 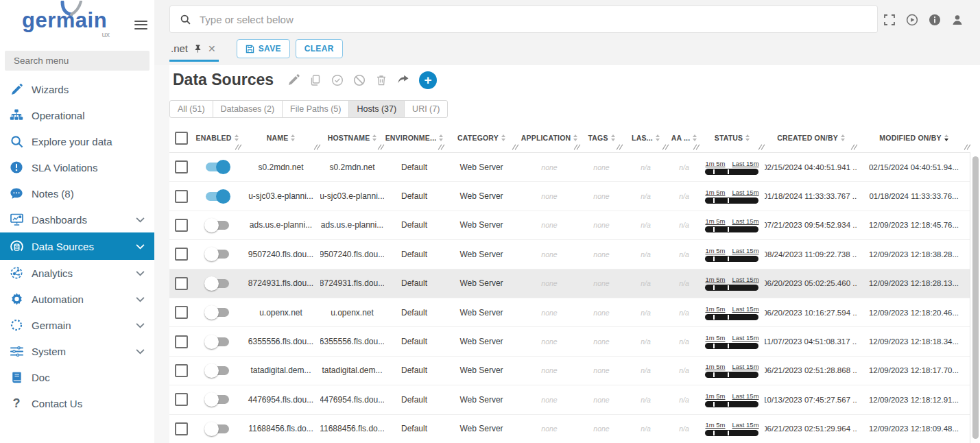 What do you see at coordinates (570, 196) in the screenshot?
I see `table-row: u-sjc03.e-planni...u-sjc03.e-planni...De…` at bounding box center [570, 196].